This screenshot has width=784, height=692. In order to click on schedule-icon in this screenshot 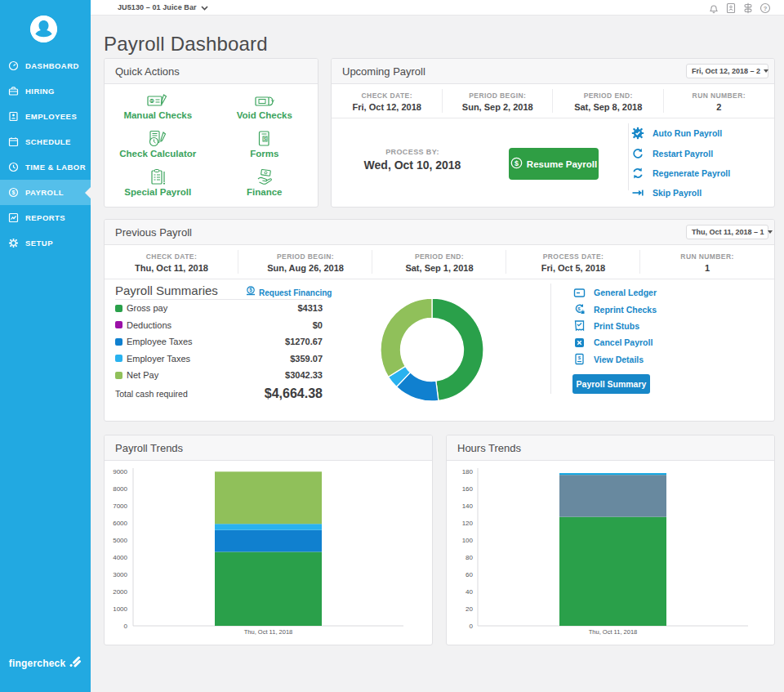, I will do `click(13, 142)`.